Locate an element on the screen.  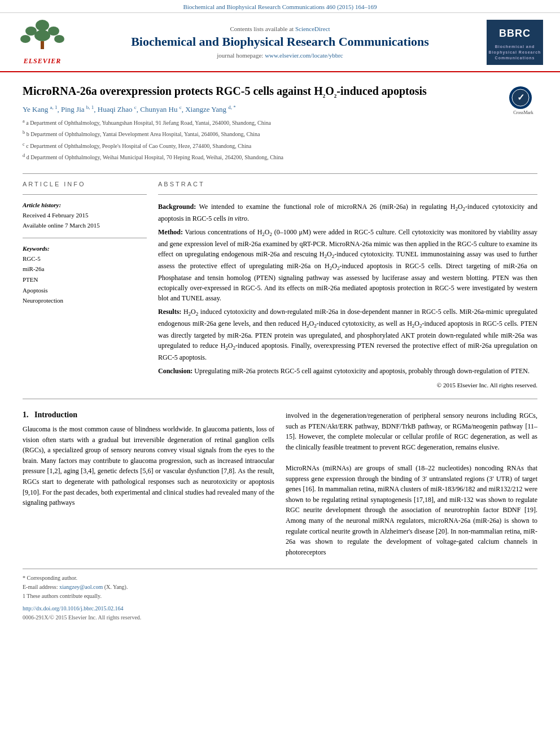
svg-text: BBRC is located at coordinates (515, 33).